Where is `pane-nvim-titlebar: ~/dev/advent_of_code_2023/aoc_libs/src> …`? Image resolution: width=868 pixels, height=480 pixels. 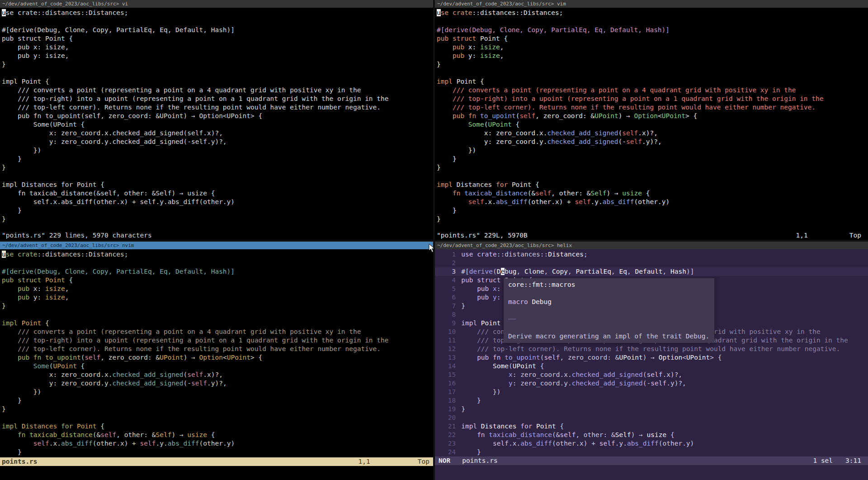
pane-nvim-titlebar: ~/dev/advent_of_code_2023/aoc_libs/src> … is located at coordinates (217, 245).